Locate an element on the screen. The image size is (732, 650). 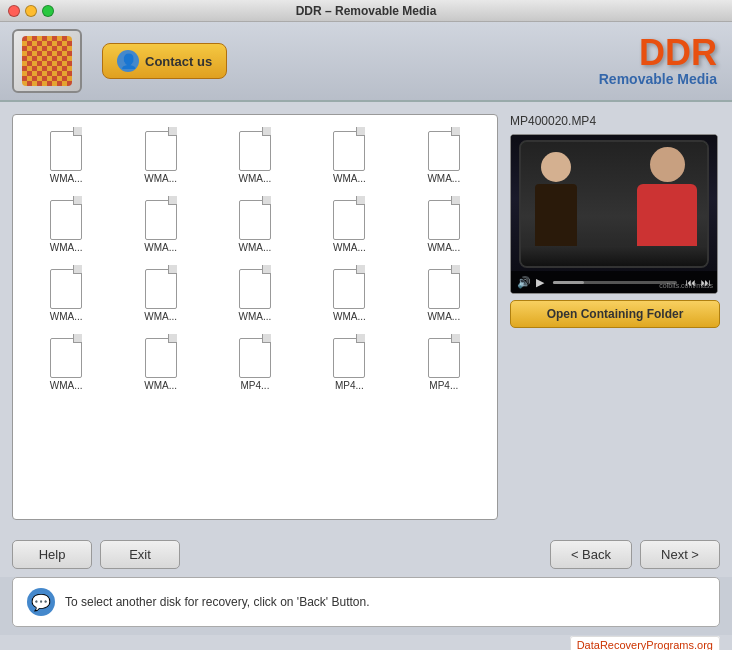
brand-sub: Removable Media is located at coordinates (658, 79).